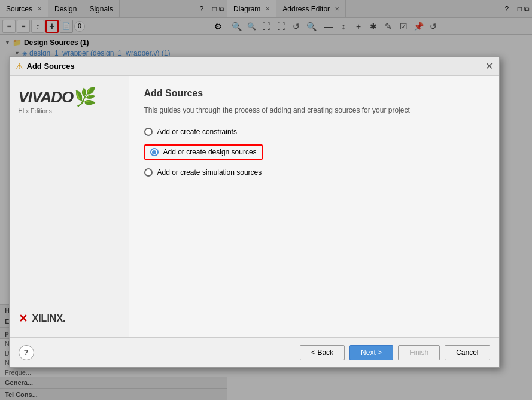 The image size is (532, 400). Describe the element at coordinates (314, 132) in the screenshot. I see `option-constraints: Add or create constraints` at that location.